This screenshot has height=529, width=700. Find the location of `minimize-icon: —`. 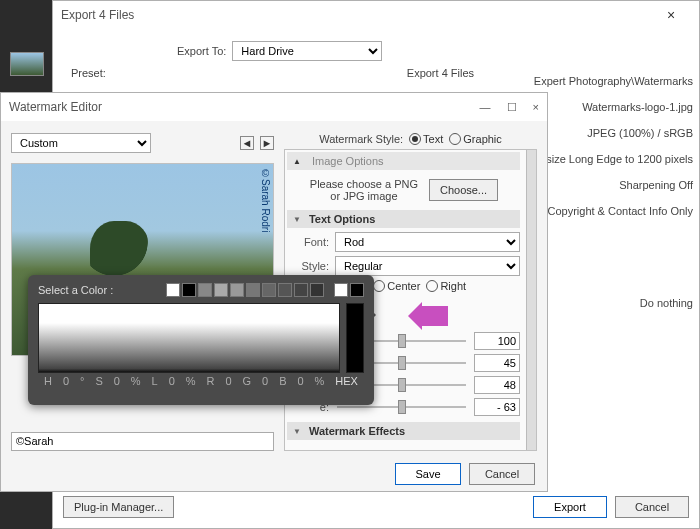

minimize-icon: — is located at coordinates (486, 108).